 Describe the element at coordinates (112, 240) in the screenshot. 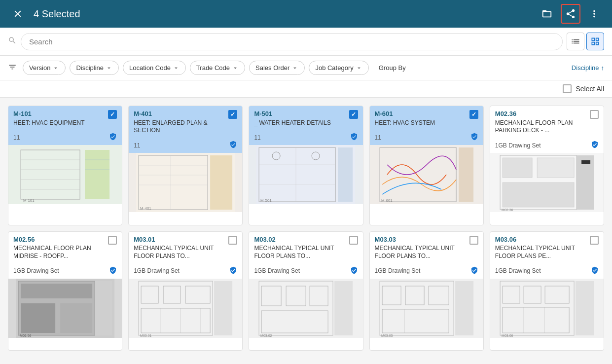

I see `card-checkbox-m0256` at that location.